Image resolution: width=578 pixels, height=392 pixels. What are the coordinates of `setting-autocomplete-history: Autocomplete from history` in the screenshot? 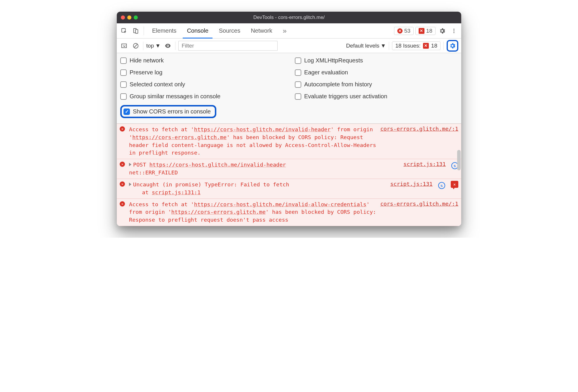 It's located at (376, 85).